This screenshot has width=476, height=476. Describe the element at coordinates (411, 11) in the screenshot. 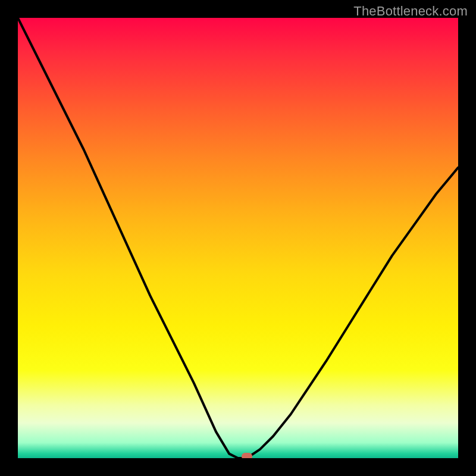

I see `attribution-text: TheBottleneck.com` at that location.